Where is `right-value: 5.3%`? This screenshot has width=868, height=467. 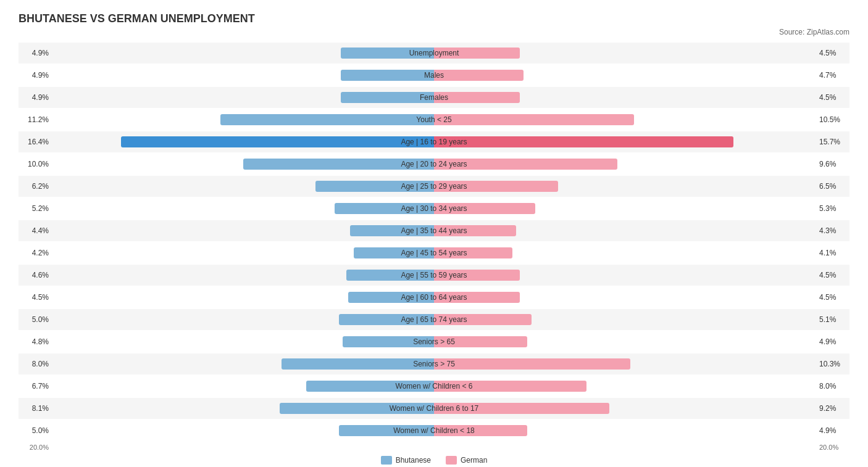 right-value: 5.3% is located at coordinates (832, 209).